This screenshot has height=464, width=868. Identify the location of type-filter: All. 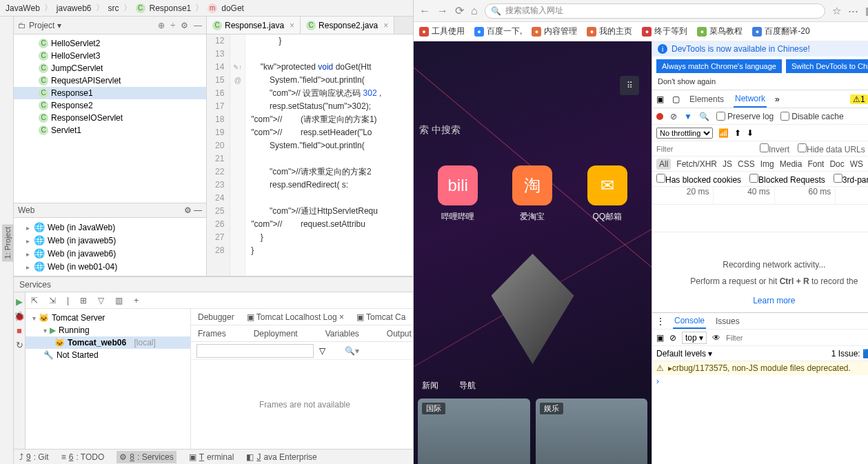
(663, 164).